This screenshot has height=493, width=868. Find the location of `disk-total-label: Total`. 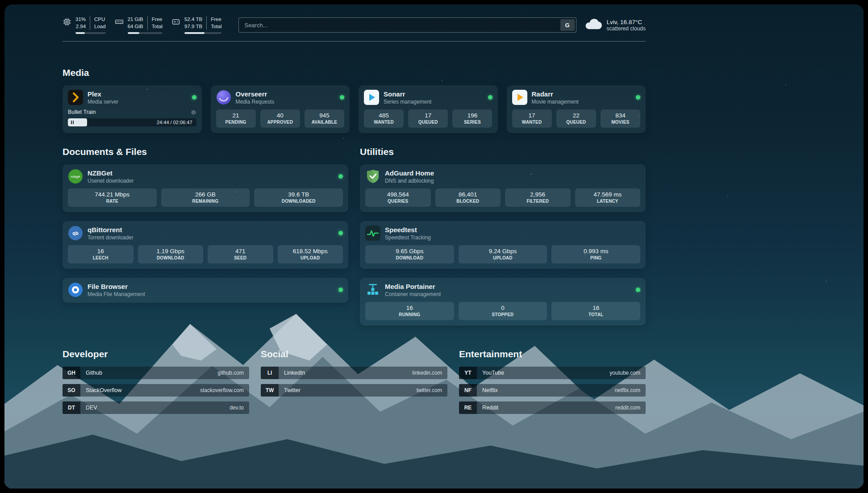

disk-total-label: Total is located at coordinates (216, 27).